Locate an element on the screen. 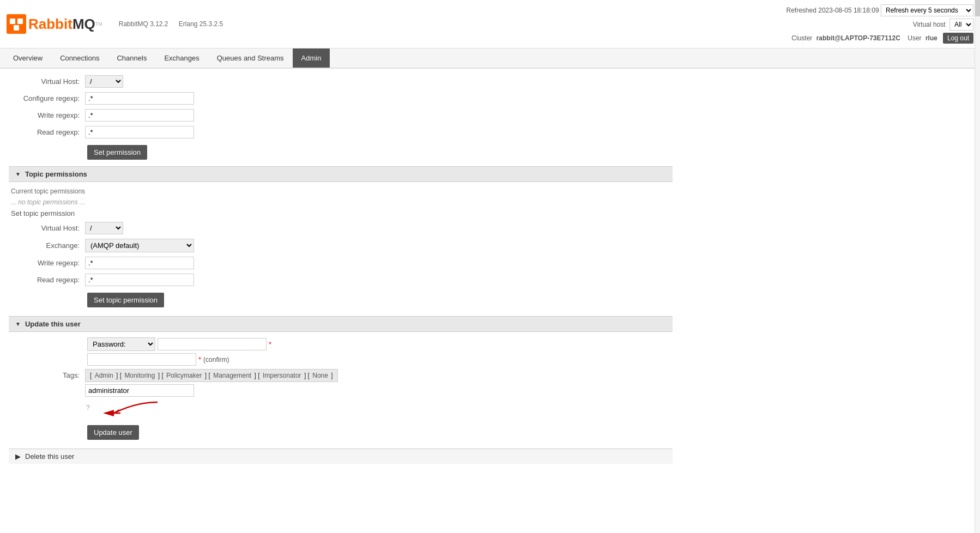  bracket-open-4: [ is located at coordinates (210, 375).